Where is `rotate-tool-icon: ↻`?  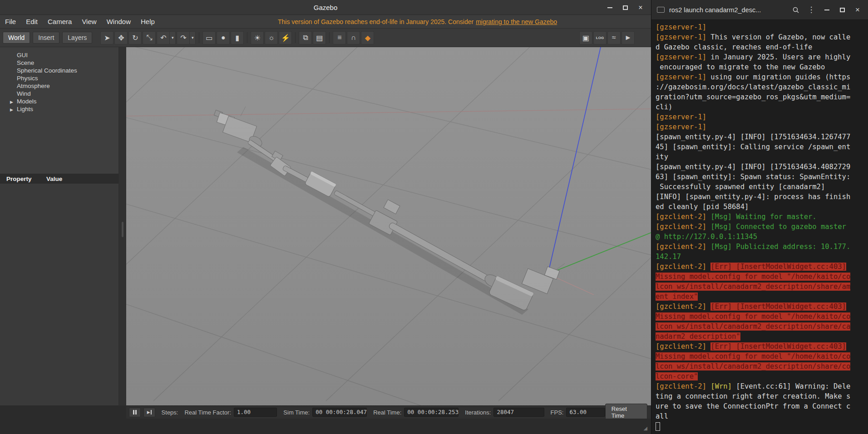
rotate-tool-icon: ↻ is located at coordinates (135, 38).